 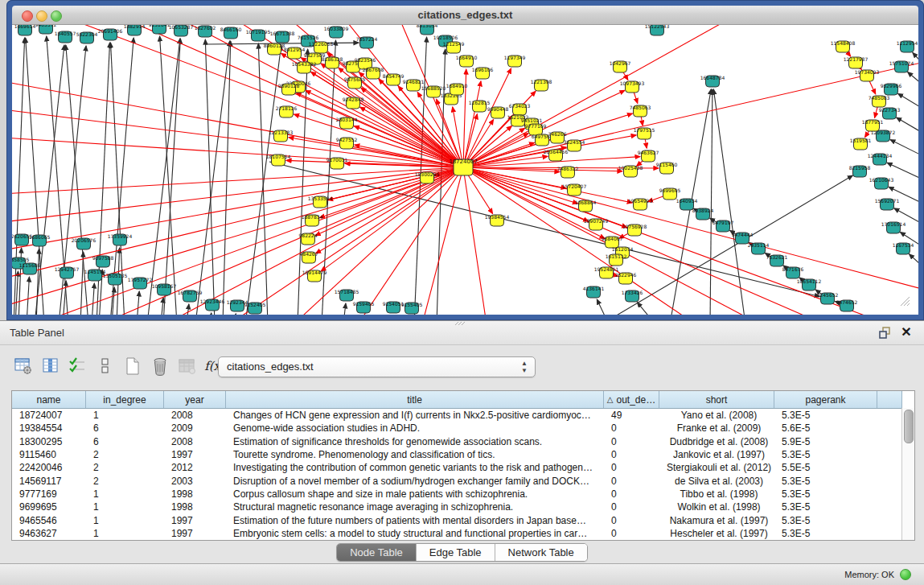 What do you see at coordinates (483, 69) in the screenshot?
I see `graph-node-label: 1696106` at bounding box center [483, 69].